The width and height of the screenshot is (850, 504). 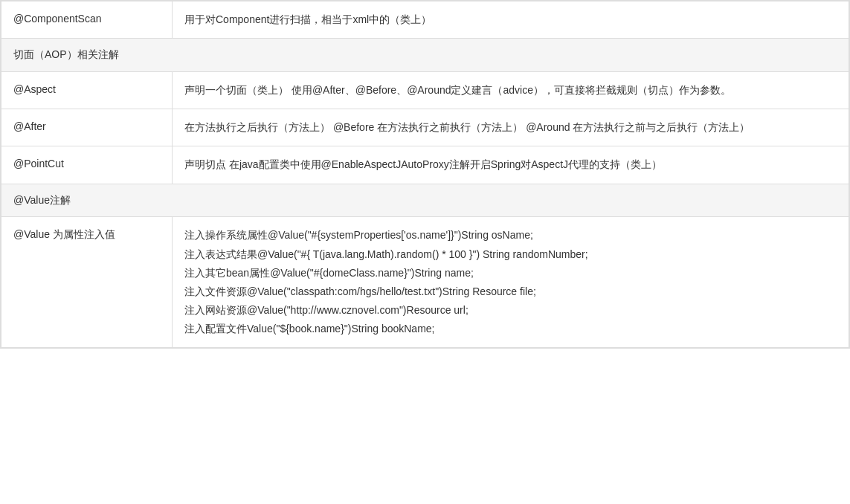 What do you see at coordinates (511, 165) in the screenshot?
I see `annotation-desc-cell: 声明切点 在java配置类中使用@EnableAspectJAutoProxy注…` at bounding box center [511, 165].